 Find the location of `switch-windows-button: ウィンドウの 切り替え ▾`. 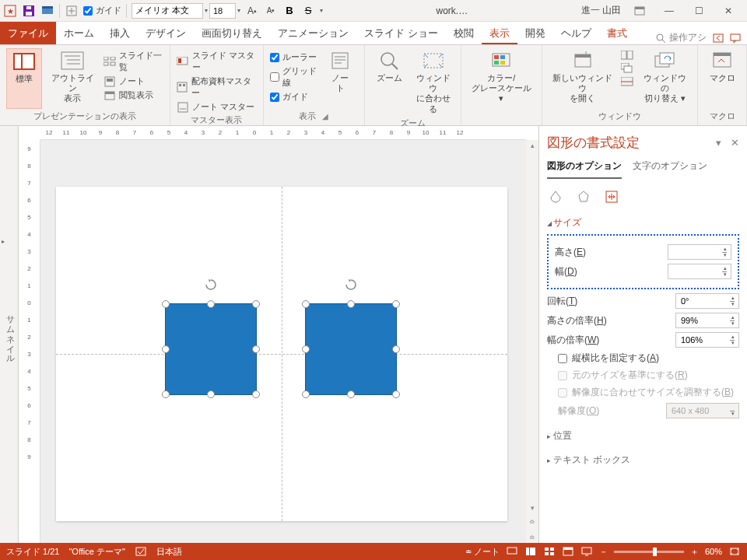

switch-windows-button: ウィンドウの 切り替え ▾ is located at coordinates (665, 79).